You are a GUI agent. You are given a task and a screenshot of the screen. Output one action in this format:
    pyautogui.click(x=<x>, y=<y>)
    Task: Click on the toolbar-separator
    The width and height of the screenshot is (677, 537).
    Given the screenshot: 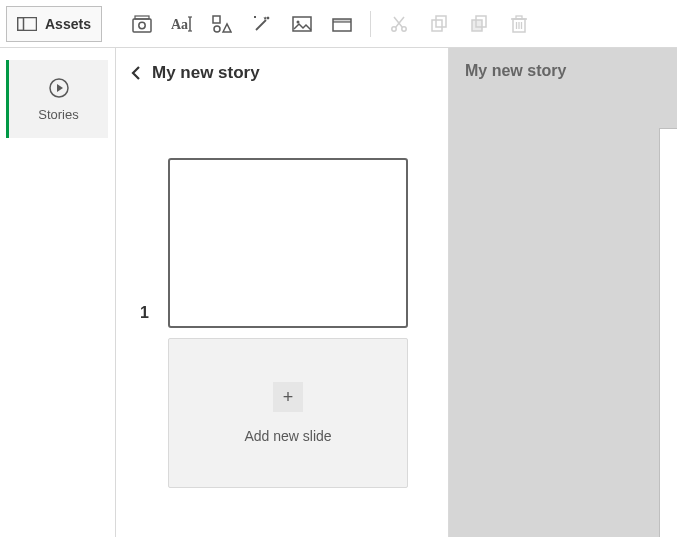 What is the action you would take?
    pyautogui.click(x=370, y=24)
    